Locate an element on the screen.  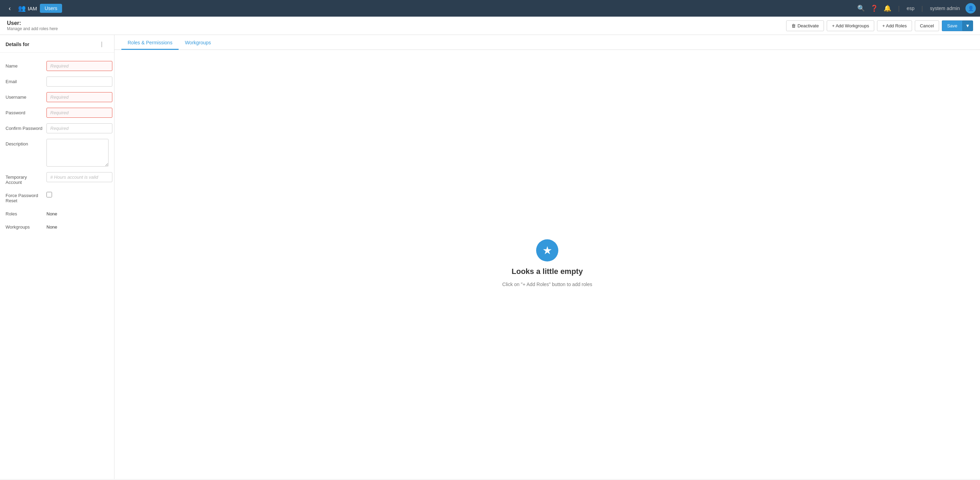
roles-label: Roles is located at coordinates (25, 213).